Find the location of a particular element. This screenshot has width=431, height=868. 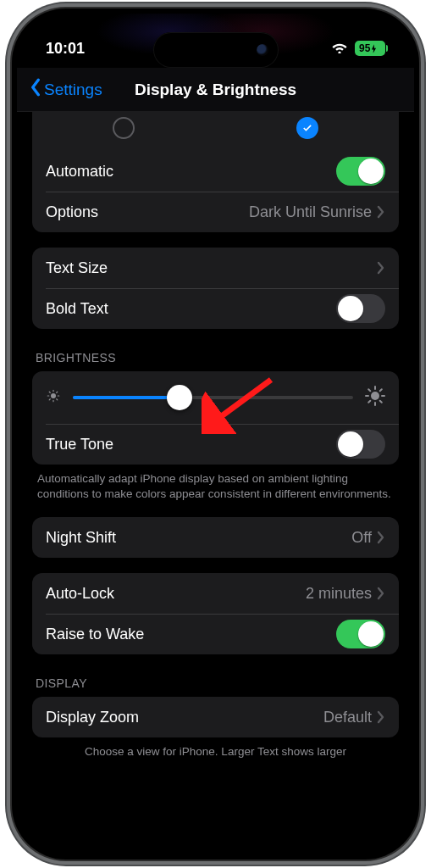

navigation-bar: Settings Display & Brightness is located at coordinates (215, 90).